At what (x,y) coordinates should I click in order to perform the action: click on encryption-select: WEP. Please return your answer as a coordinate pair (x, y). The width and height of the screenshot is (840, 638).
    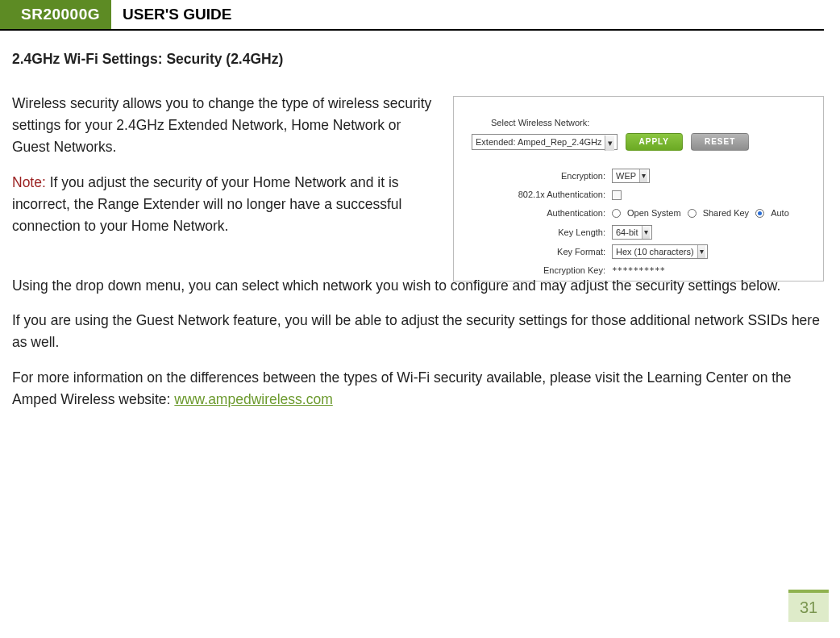
    Looking at the image, I should click on (630, 176).